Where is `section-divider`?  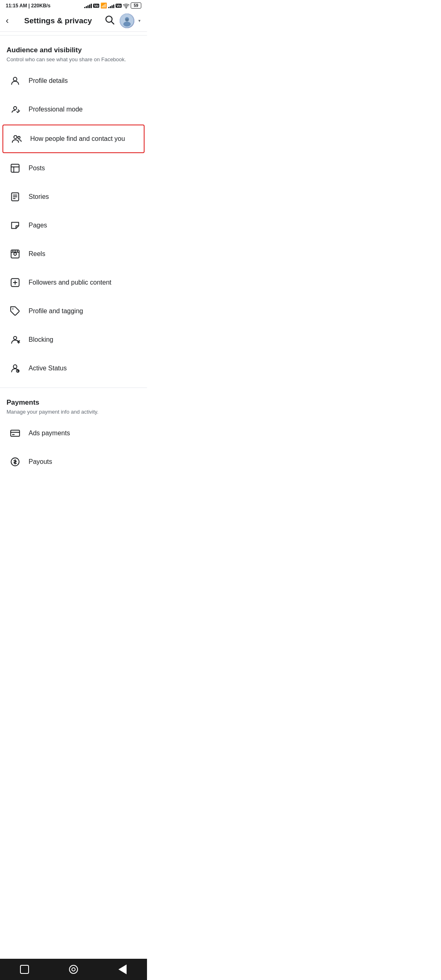 section-divider is located at coordinates (74, 388).